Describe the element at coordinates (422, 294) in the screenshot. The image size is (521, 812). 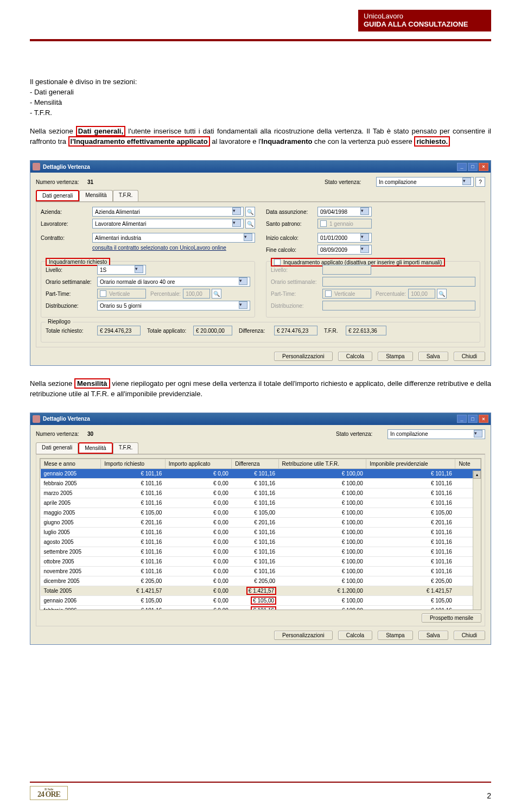
I see `perc2-field: 100,00` at that location.